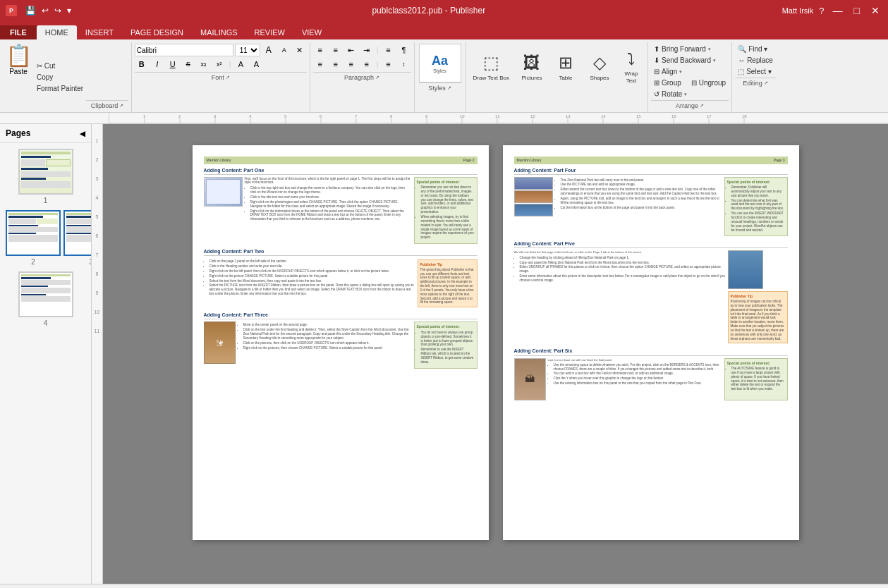 The image size is (888, 588). What do you see at coordinates (45, 11) in the screenshot?
I see `undo-qa-btn: ↩` at bounding box center [45, 11].